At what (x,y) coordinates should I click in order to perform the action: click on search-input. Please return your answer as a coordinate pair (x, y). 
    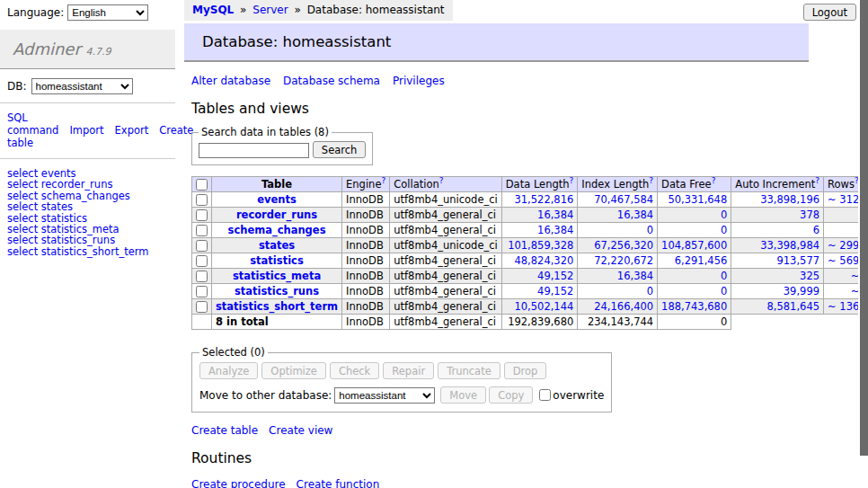
    Looking at the image, I should click on (253, 151).